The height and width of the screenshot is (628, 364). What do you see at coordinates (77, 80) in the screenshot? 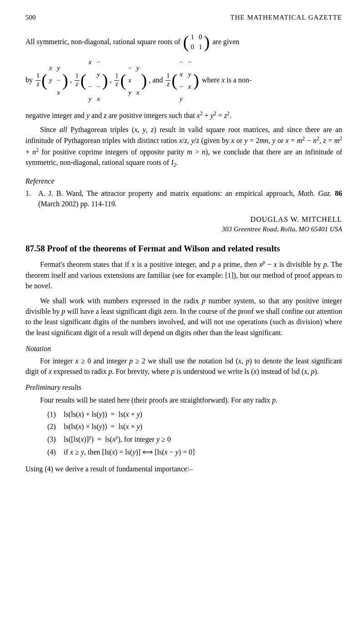
I see `frac-2: 1z` at bounding box center [77, 80].